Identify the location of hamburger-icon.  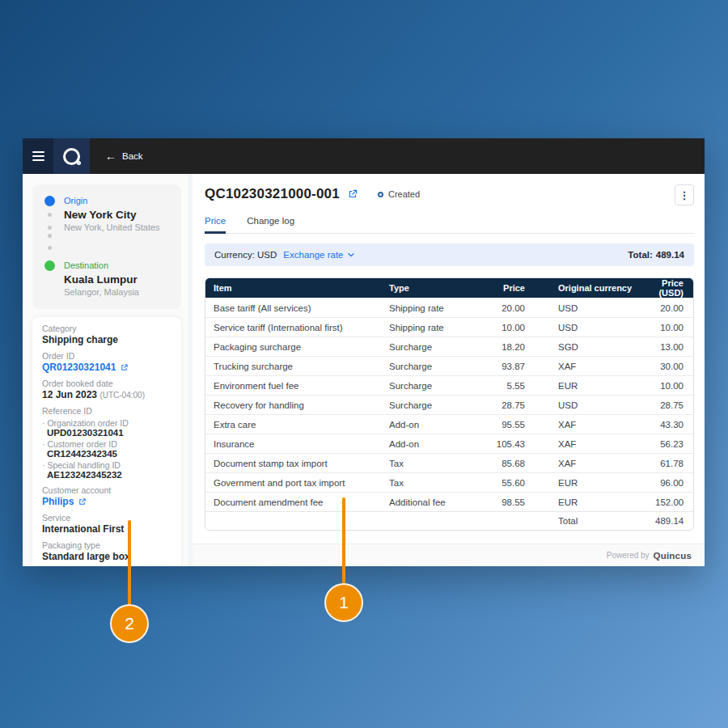
(39, 156).